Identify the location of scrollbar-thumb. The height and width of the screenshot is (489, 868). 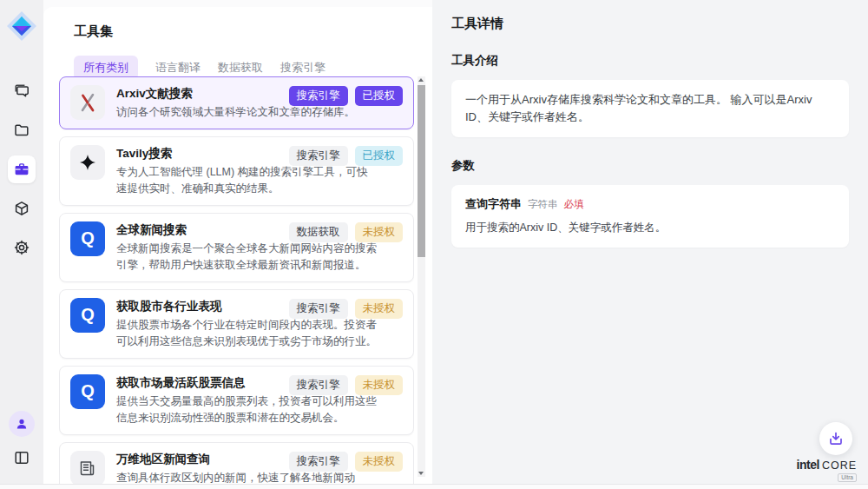
(422, 171).